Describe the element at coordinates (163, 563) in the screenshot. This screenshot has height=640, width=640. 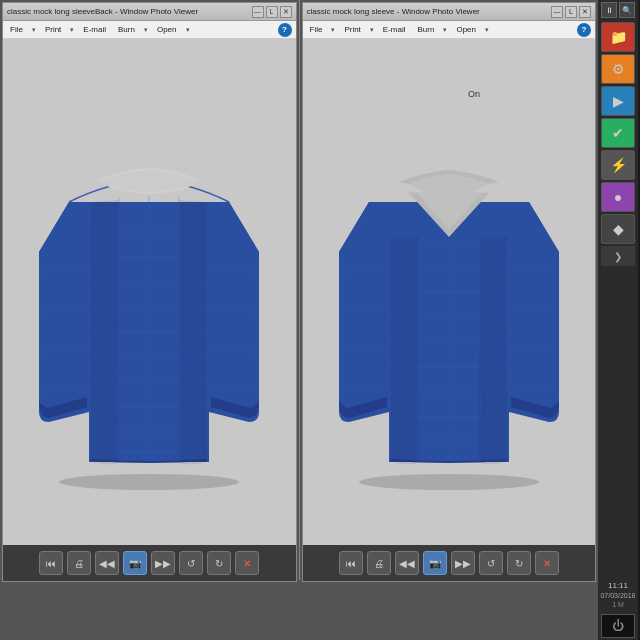
I see `next-btn-1: ▶▶` at that location.